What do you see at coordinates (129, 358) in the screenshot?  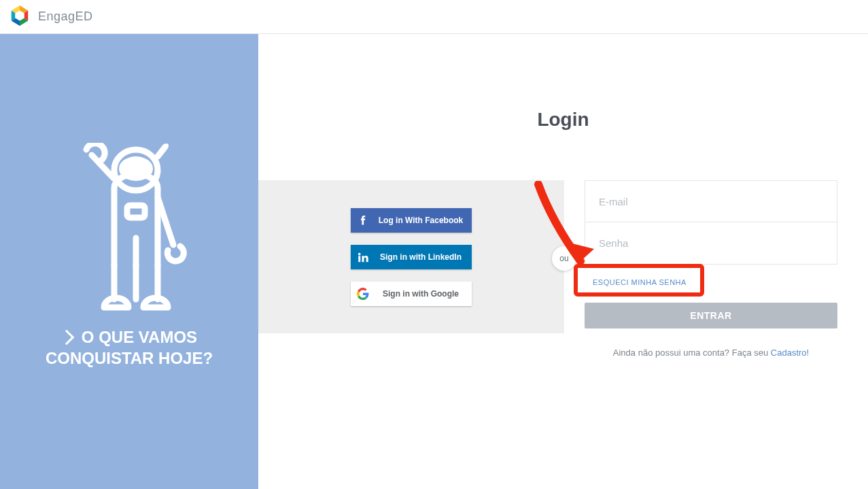 I see `sidebar-caption-line2: CONQUISTAR HOJE?` at bounding box center [129, 358].